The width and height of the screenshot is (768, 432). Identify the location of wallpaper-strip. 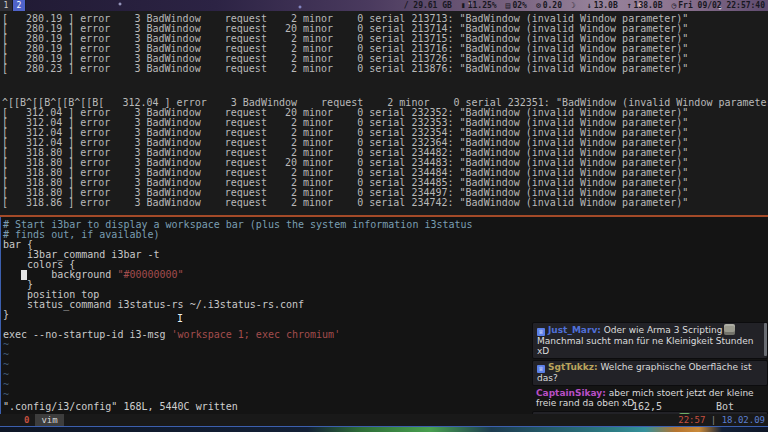
(384, 429).